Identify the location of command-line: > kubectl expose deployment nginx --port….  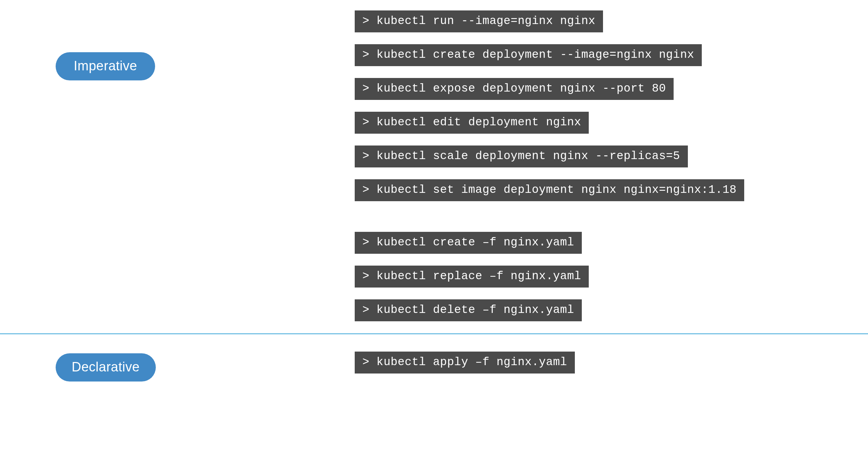
(514, 89).